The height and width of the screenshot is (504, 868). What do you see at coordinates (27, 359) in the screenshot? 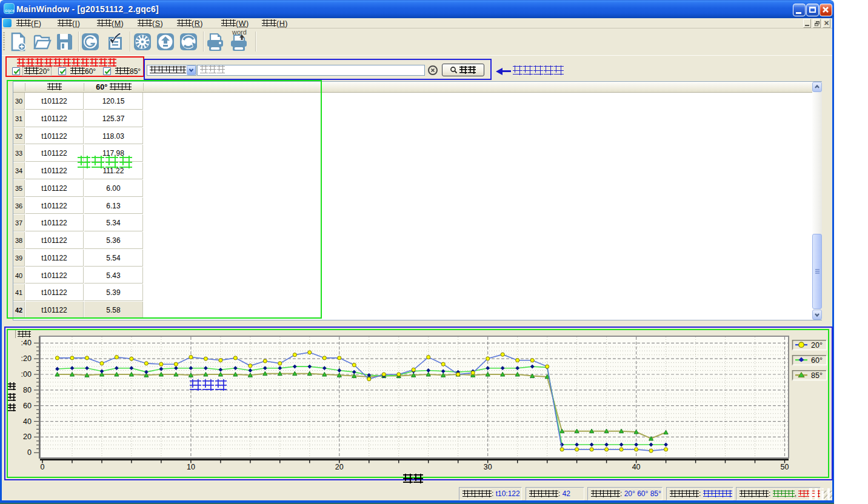
I see `svg-text: :20` at bounding box center [27, 359].